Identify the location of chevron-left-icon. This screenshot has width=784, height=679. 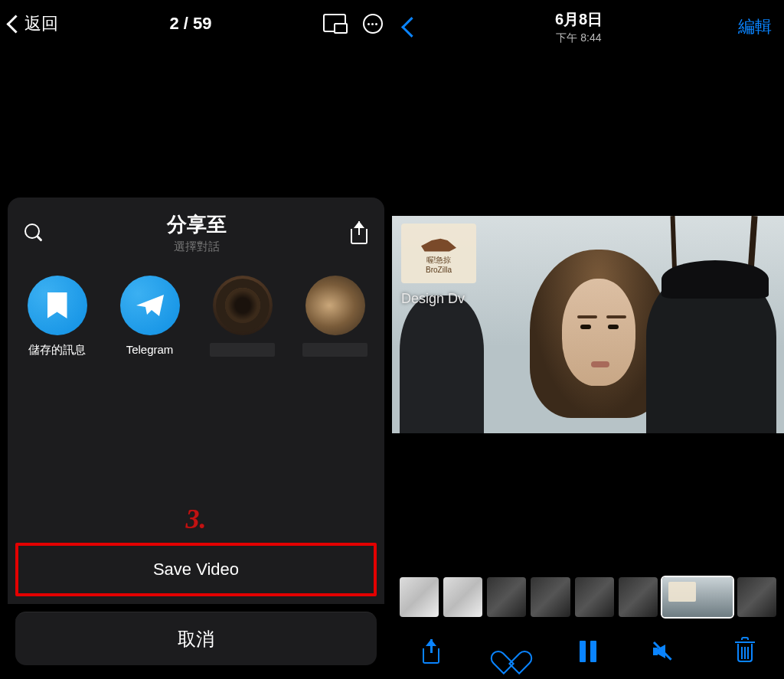
(15, 24).